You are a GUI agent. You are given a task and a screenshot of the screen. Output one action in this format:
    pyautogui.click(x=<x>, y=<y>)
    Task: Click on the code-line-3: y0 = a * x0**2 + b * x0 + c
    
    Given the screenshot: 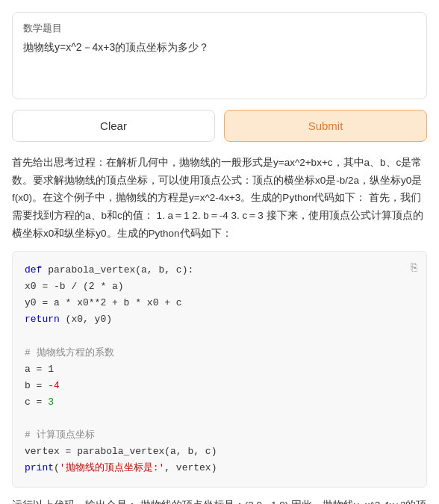 What is the action you would take?
    pyautogui.click(x=220, y=303)
    